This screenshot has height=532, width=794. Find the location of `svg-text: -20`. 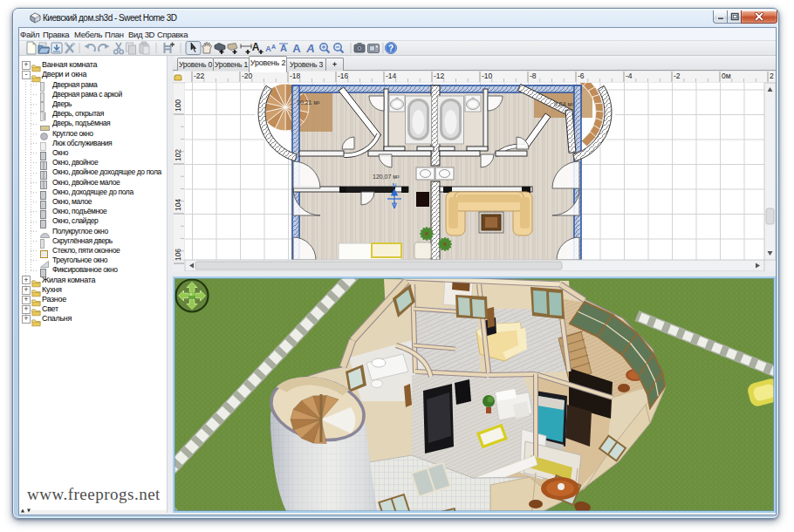

svg-text: -20 is located at coordinates (248, 76).